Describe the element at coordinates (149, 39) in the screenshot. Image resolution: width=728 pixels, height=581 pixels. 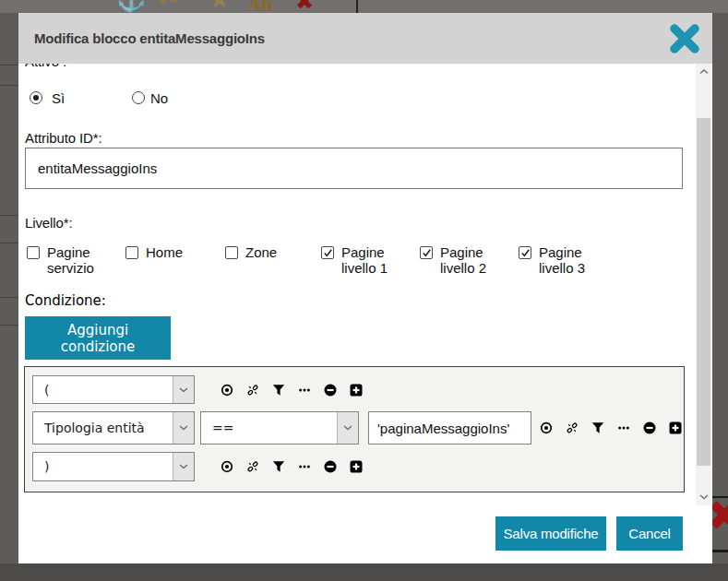
I see `dialog-title: Modifica blocco entitaMessaggioIns` at that location.